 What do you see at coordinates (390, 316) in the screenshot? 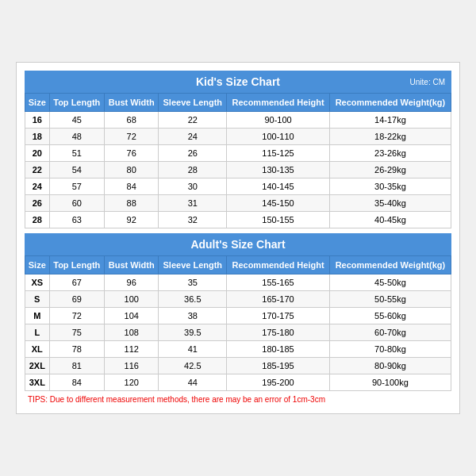
I see `adults-cell: 55-60kg` at bounding box center [390, 316].